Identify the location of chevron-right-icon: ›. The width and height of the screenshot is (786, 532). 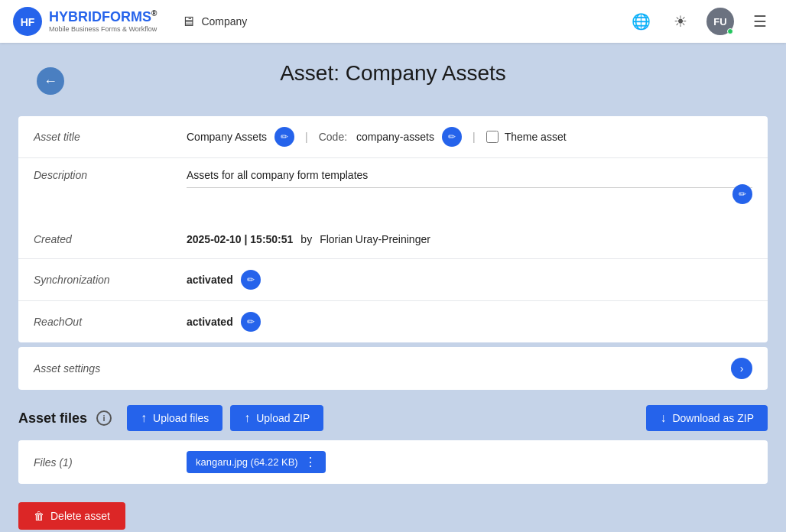
(742, 368).